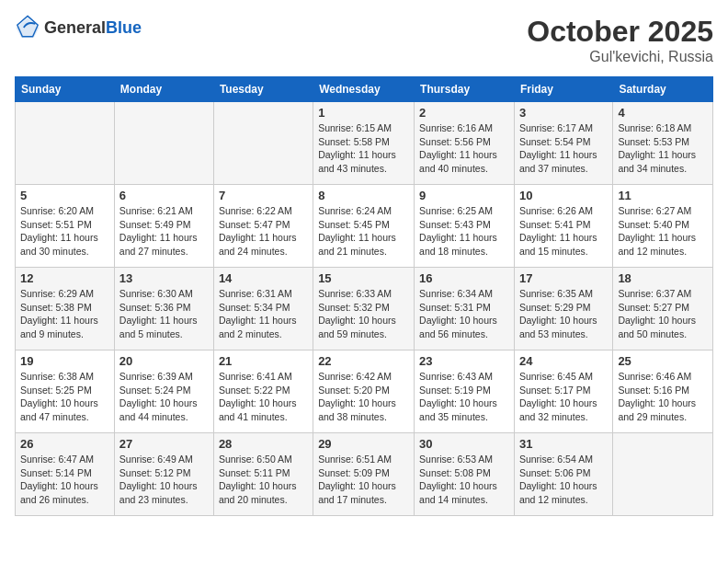 The image size is (728, 563). What do you see at coordinates (364, 361) in the screenshot?
I see `day-number: 22` at bounding box center [364, 361].